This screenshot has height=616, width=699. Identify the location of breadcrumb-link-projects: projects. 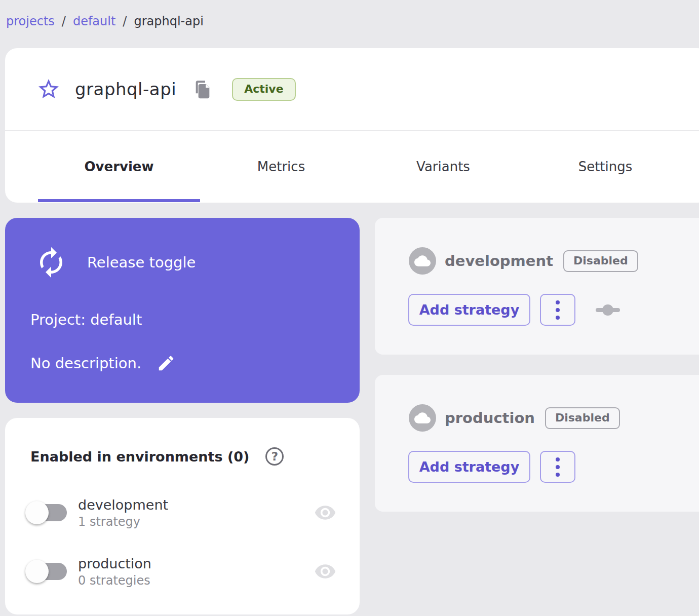
(30, 21).